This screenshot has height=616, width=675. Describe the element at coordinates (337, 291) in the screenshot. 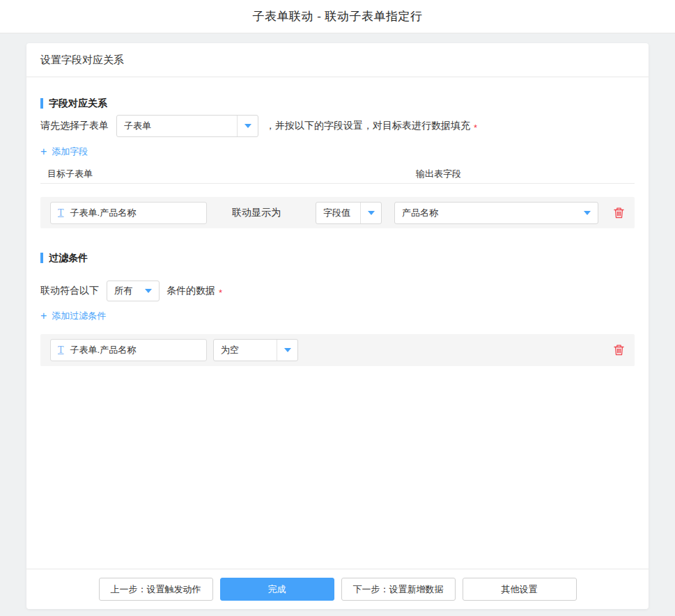

I see `filter-condition-line: 联动符合以下 所有 条件的数据 *` at that location.